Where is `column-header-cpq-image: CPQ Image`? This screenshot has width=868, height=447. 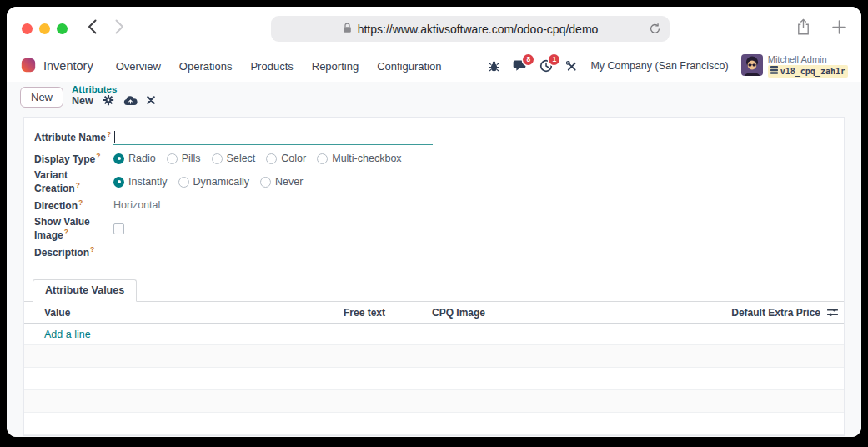 column-header-cpq-image: CPQ Image is located at coordinates (556, 313).